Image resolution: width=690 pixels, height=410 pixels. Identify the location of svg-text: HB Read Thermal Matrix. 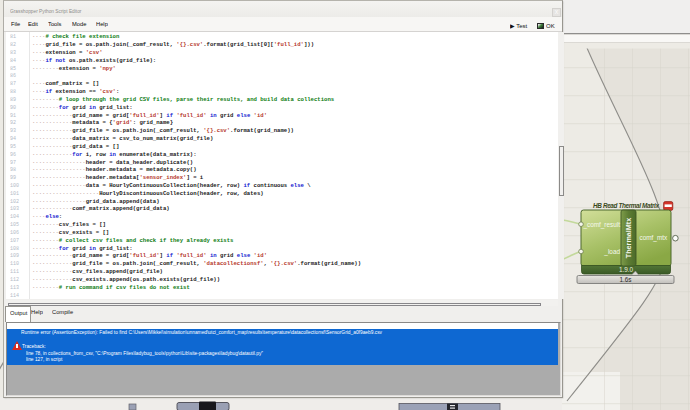
(626, 206).